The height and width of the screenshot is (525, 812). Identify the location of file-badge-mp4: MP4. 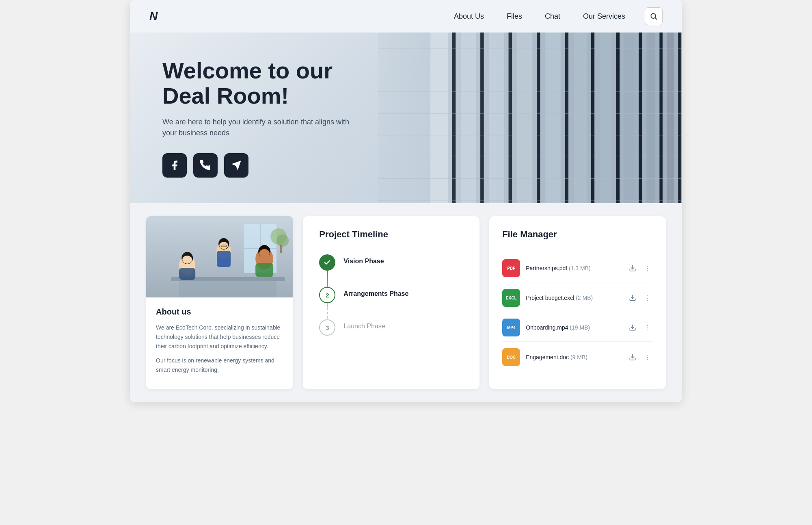
(511, 328).